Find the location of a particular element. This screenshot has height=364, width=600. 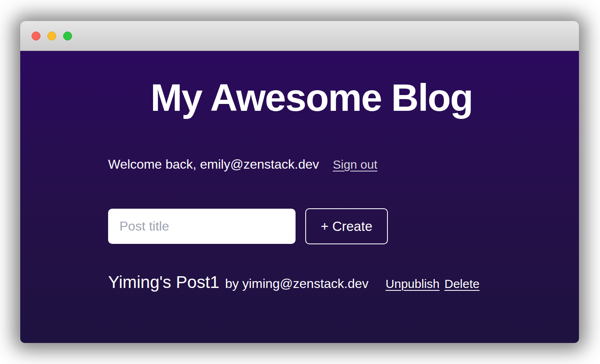

sign-out-link: Sign out is located at coordinates (355, 165).